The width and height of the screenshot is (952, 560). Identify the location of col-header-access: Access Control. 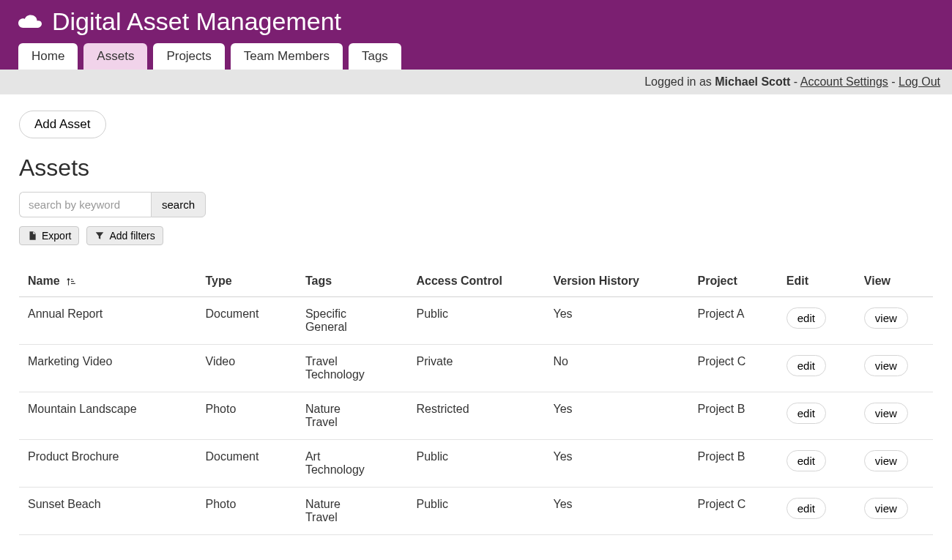
(476, 278).